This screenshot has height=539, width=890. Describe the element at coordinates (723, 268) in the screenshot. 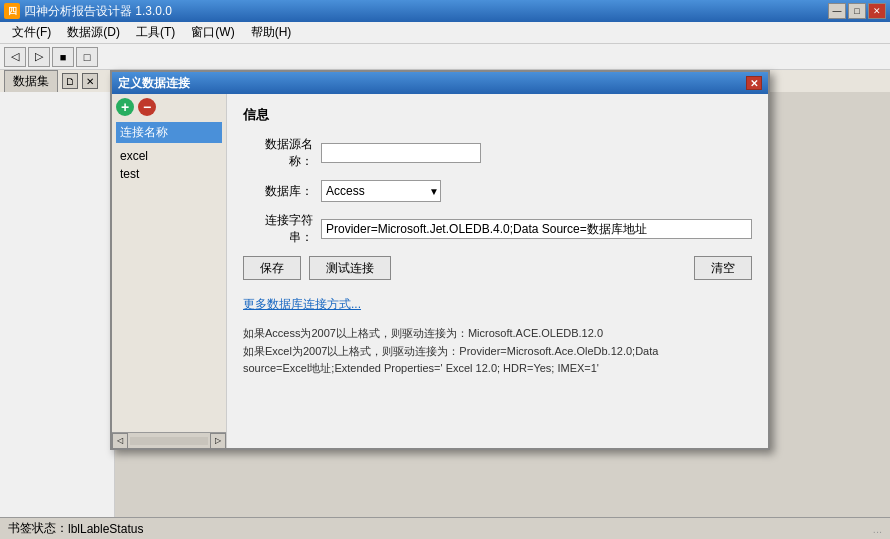

I see `clear-button: 清空` at that location.